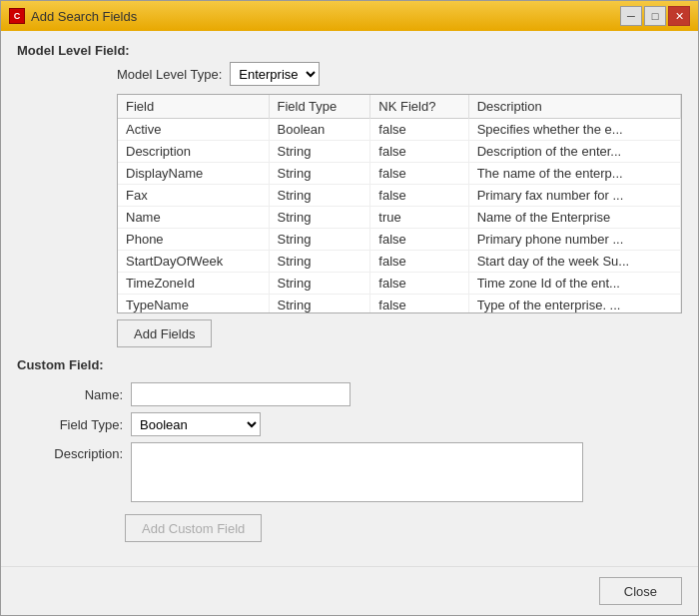 The image size is (699, 616). What do you see at coordinates (194, 305) in the screenshot?
I see `table-cell: TypeName` at bounding box center [194, 305].